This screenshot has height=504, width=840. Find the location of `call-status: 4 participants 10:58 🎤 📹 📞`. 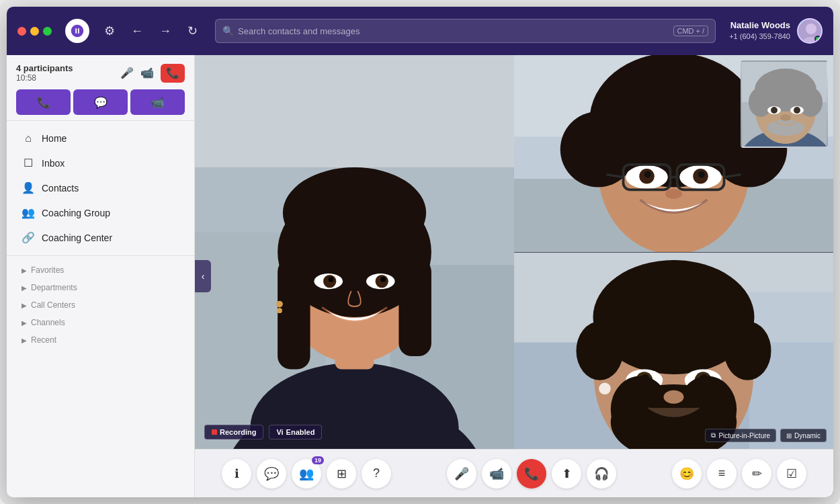

call-status: 4 participants 10:58 🎤 📹 📞 is located at coordinates (101, 73).